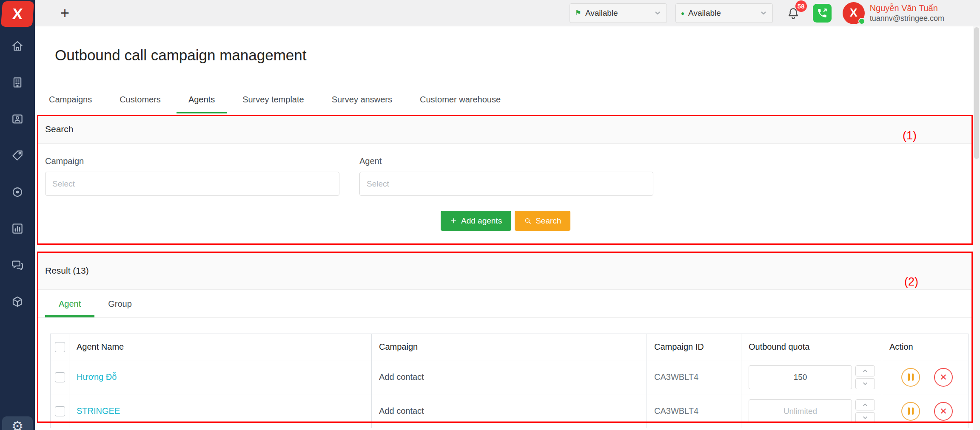  I want to click on home-icon, so click(17, 46).